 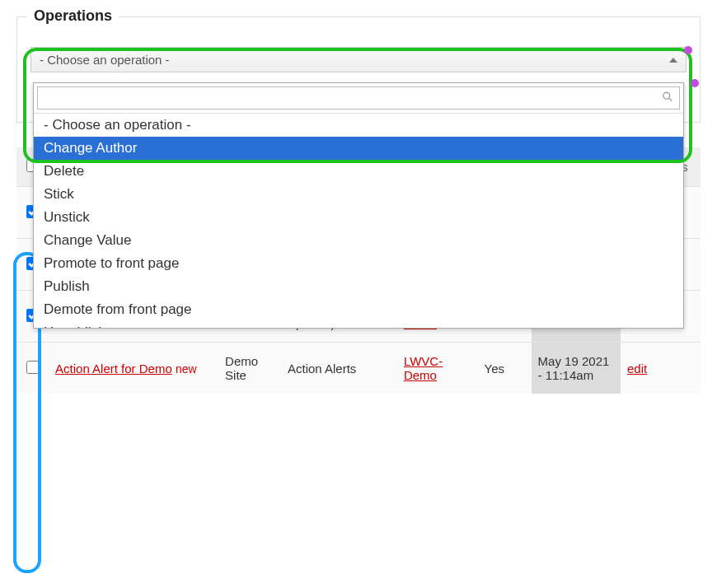 What do you see at coordinates (358, 98) in the screenshot?
I see `dropdown-search-input` at bounding box center [358, 98].